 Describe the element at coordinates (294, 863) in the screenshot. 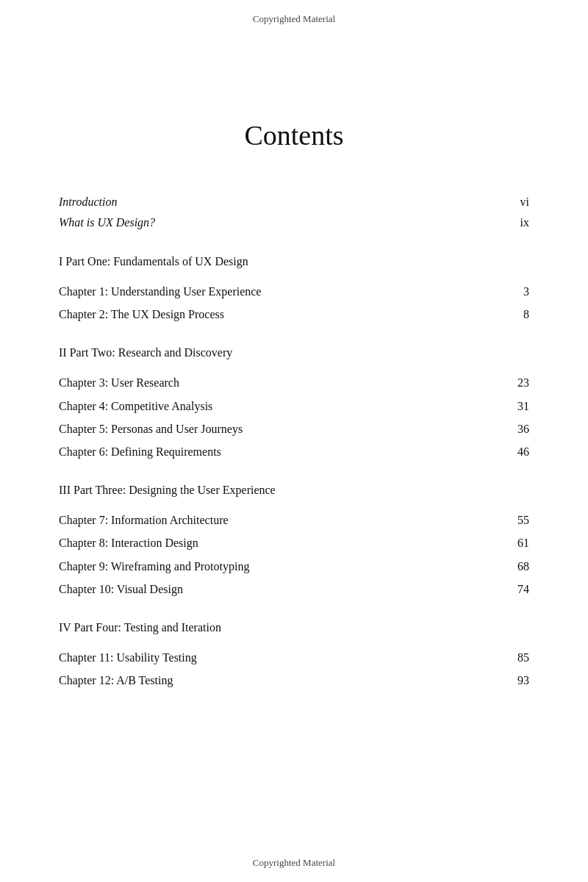

I see `footer-watermark: Copyrighted Material` at that location.